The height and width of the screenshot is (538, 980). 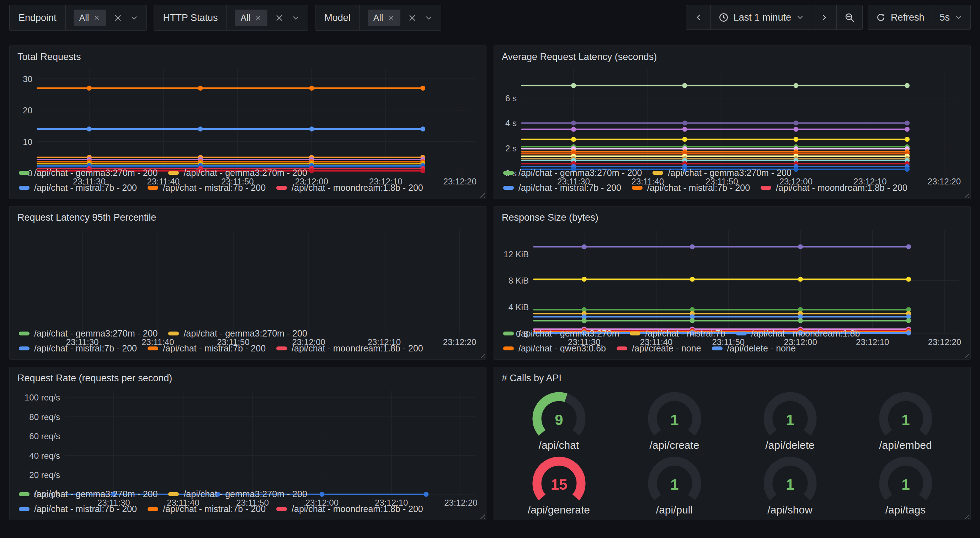 I want to click on legend-label: /api/chat - mistral:7b - 200, so click(x=570, y=188).